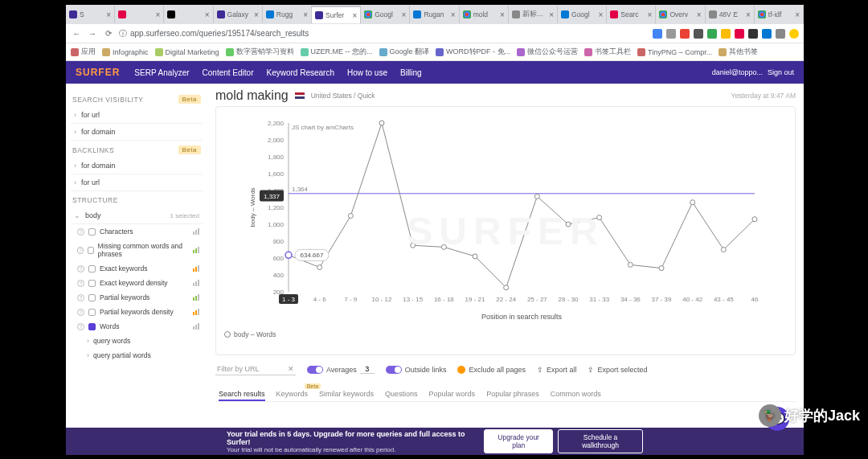  What do you see at coordinates (293, 395) in the screenshot?
I see `result-tab: KeywordsBeta` at bounding box center [293, 395].